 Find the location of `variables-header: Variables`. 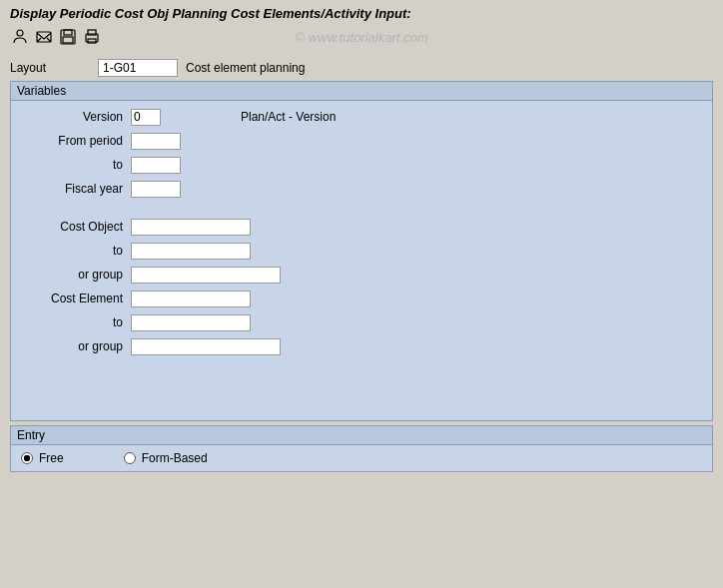

variables-header: Variables is located at coordinates (362, 92).